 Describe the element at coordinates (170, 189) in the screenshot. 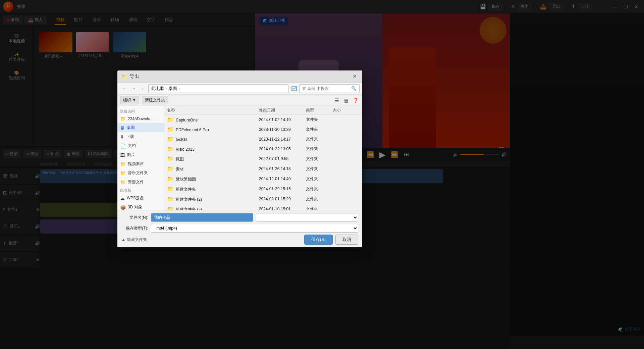

I see `folder-icon-7: 📁` at that location.